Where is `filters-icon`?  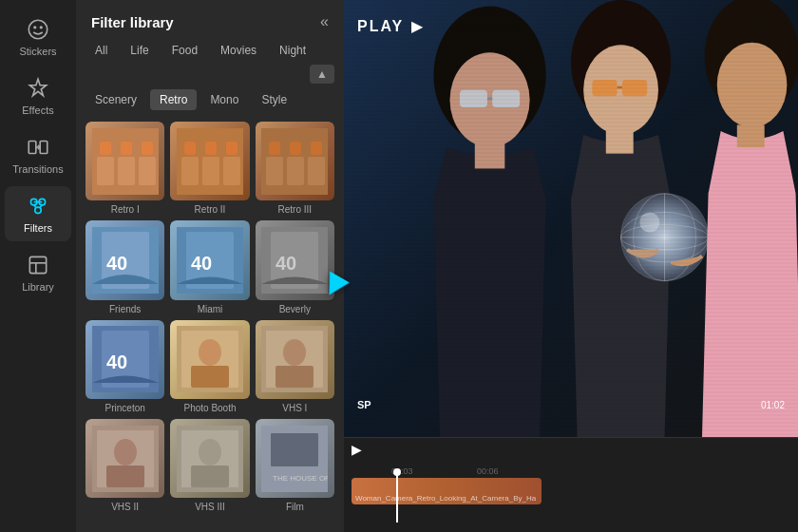 filters-icon is located at coordinates (38, 206).